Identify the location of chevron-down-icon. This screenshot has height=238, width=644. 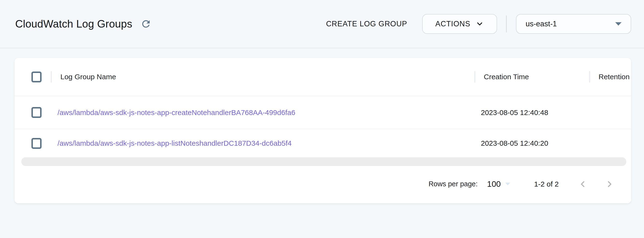
(480, 24).